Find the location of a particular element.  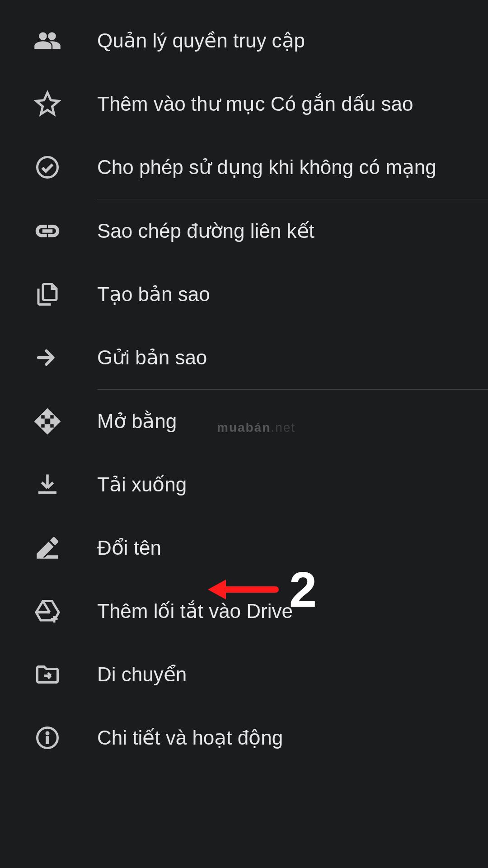

offline-icon is located at coordinates (47, 167).